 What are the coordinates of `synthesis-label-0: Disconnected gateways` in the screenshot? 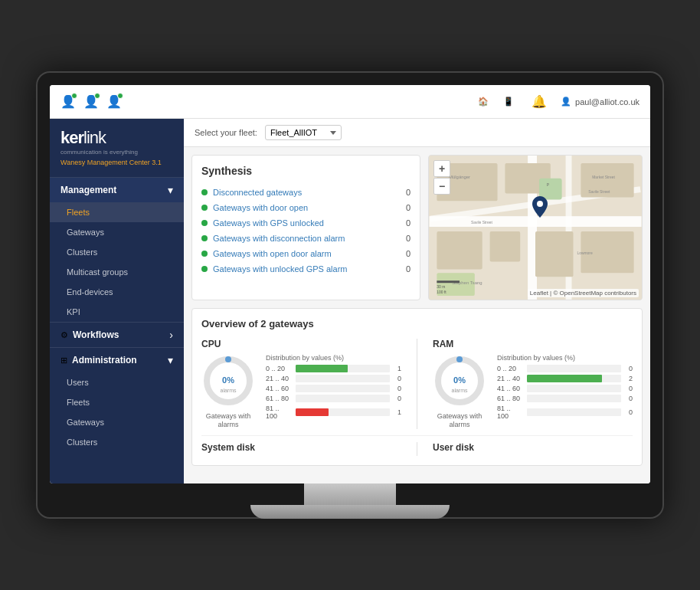 It's located at (257, 192).